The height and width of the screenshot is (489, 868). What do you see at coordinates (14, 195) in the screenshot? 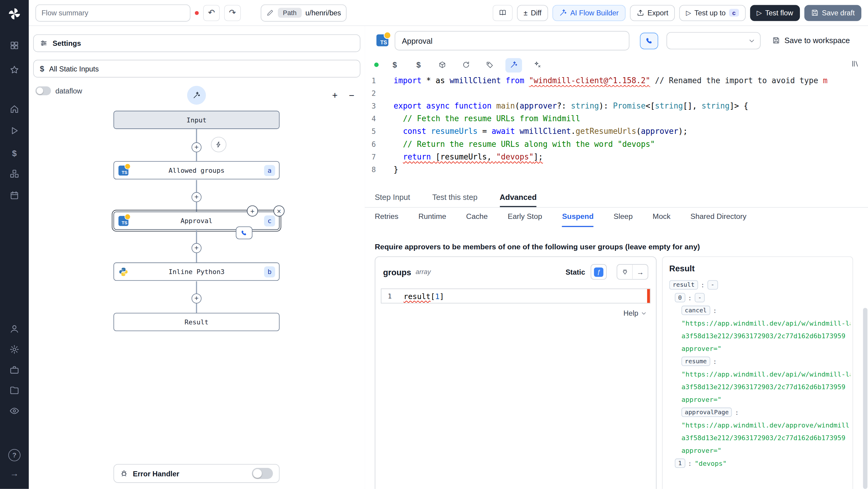
I see `schedules-calendar-icon` at bounding box center [14, 195].